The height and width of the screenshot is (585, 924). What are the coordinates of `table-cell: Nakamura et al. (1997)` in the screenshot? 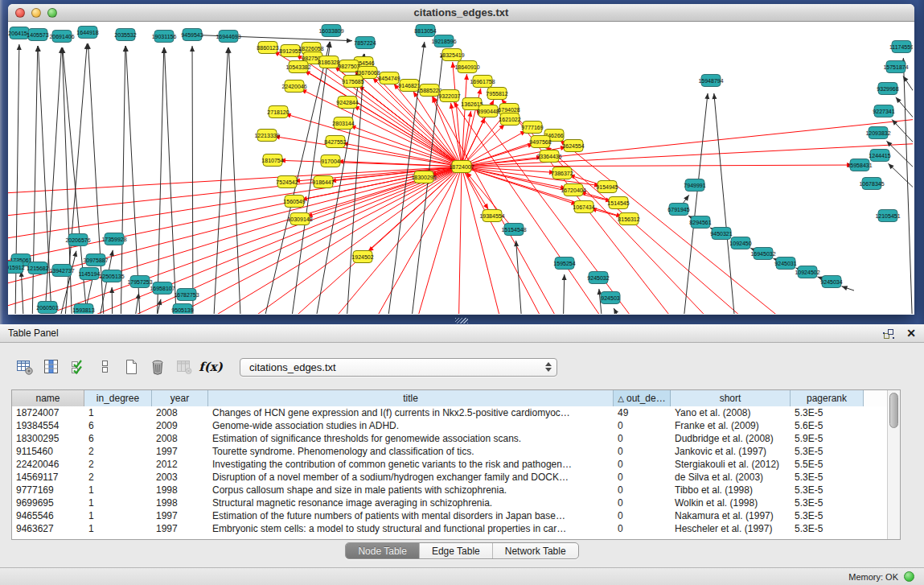 It's located at (730, 516).